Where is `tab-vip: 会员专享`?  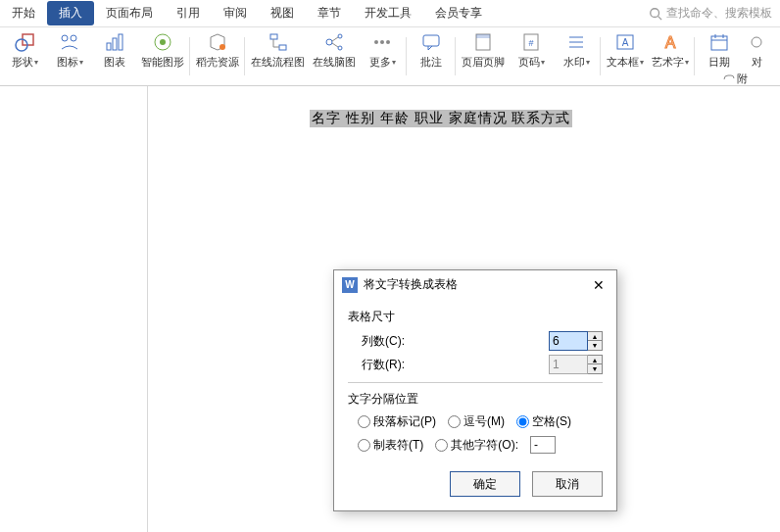 tab-vip: 会员专享 is located at coordinates (459, 14).